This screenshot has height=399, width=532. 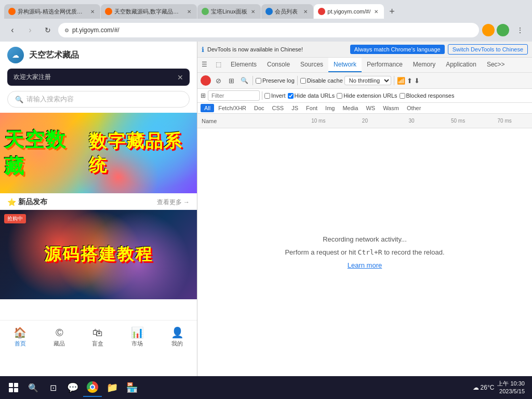 I want to click on devtools-toolbar: ⊘ ⊞ 🔍 Preserve log Disable cache No thro…, so click(x=365, y=81).